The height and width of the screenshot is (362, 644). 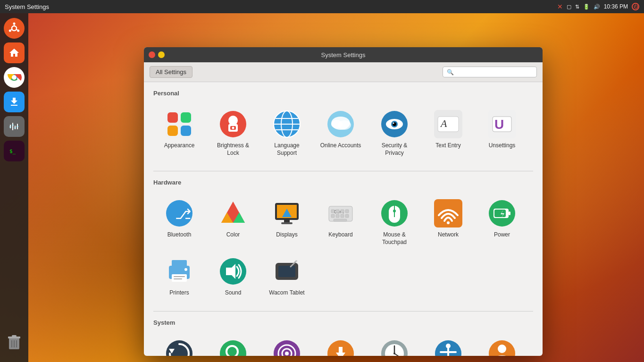 What do you see at coordinates (502, 223) in the screenshot?
I see `settings-item-power: Power` at bounding box center [502, 223].